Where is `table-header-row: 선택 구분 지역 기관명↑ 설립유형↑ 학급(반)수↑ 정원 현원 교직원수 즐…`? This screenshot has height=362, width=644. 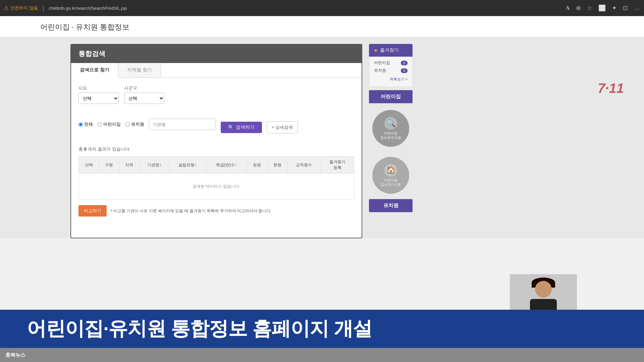 table-header-row: 선택 구분 지역 기관명↑ 설립유형↑ 학급(반)수↑ 정원 현원 교직원수 즐… is located at coordinates (217, 165).